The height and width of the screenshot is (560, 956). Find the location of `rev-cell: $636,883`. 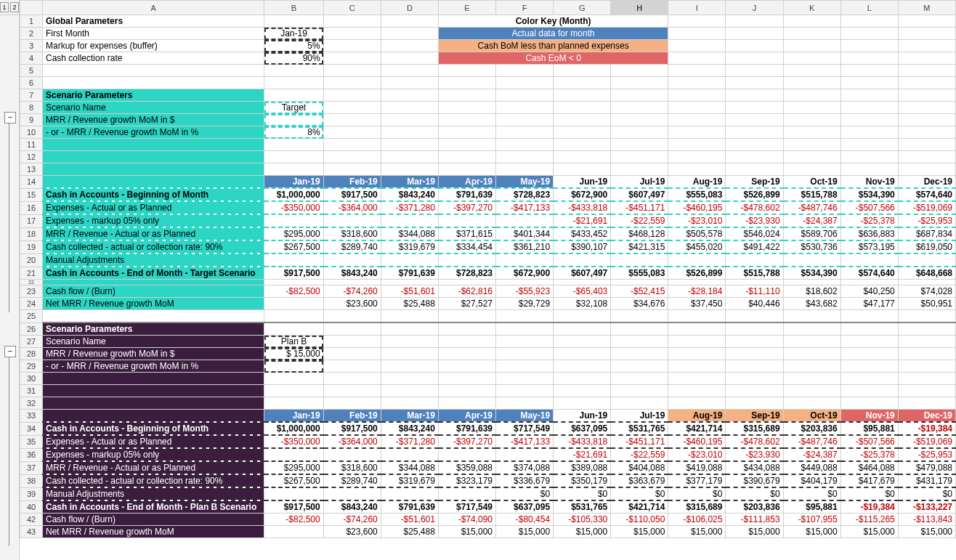

rev-cell: $636,883 is located at coordinates (869, 234).